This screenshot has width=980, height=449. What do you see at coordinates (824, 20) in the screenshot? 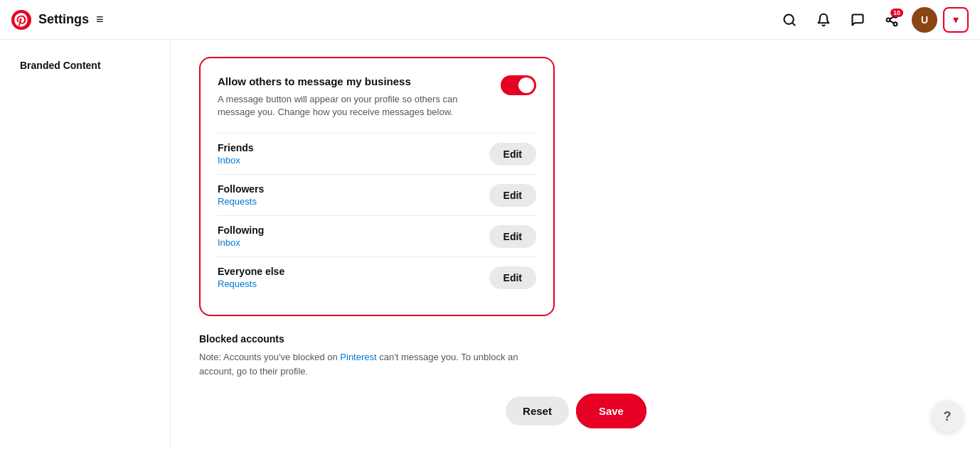
I see `bell-icon` at bounding box center [824, 20].